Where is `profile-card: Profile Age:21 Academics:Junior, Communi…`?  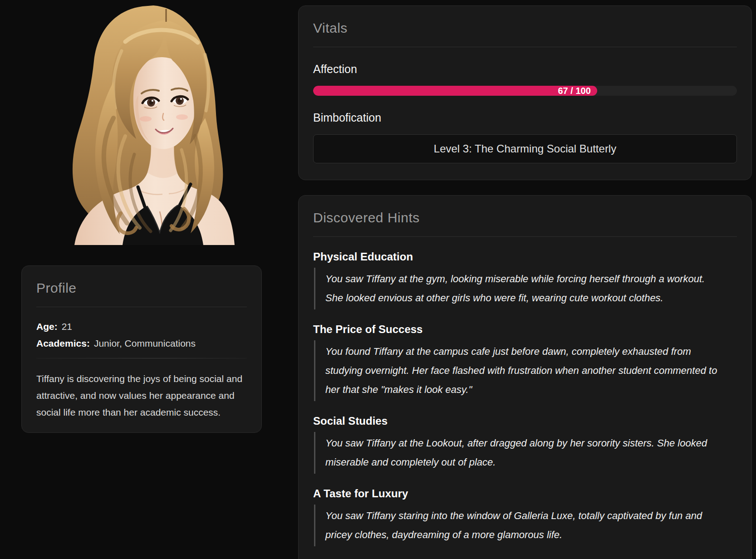 profile-card: Profile Age:21 Academics:Junior, Communi… is located at coordinates (142, 349).